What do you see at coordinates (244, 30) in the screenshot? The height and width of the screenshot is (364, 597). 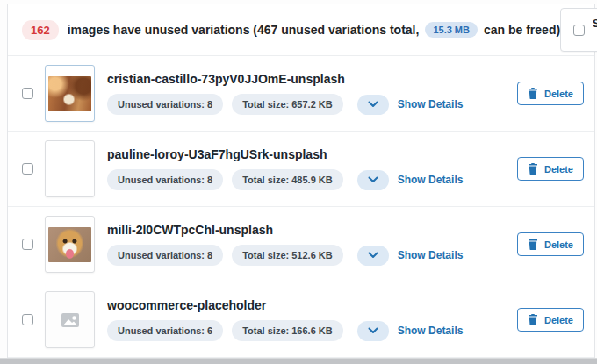 I see `summary-text-before: images have unused variations (467 unuse…` at bounding box center [244, 30].